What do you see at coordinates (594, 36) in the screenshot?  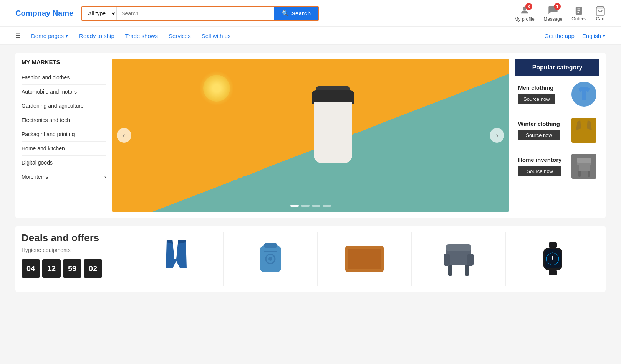 I see `nav-language: English ▾` at bounding box center [594, 36].